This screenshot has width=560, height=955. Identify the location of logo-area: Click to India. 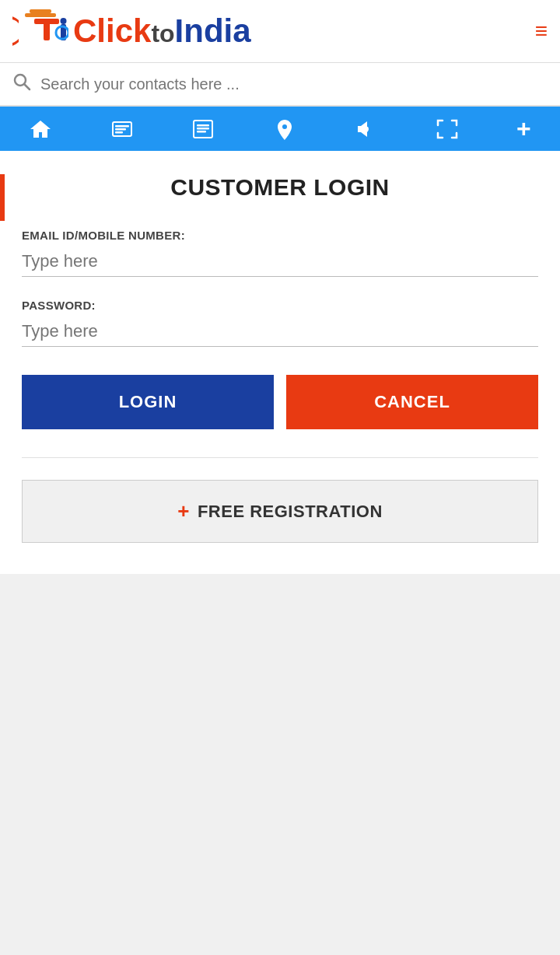
(132, 31).